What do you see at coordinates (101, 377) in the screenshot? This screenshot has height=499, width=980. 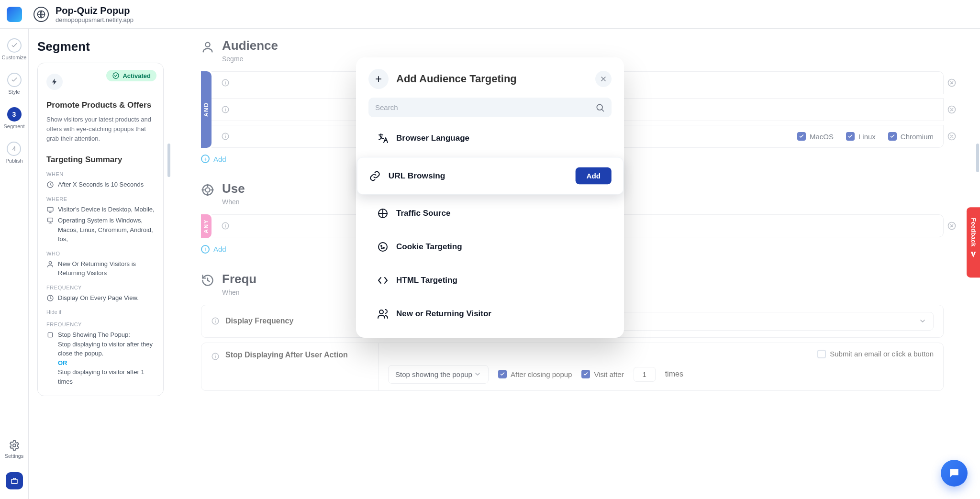 I see `hide-line-2: Stop displaying to visitor after 1 times` at bounding box center [101, 377].